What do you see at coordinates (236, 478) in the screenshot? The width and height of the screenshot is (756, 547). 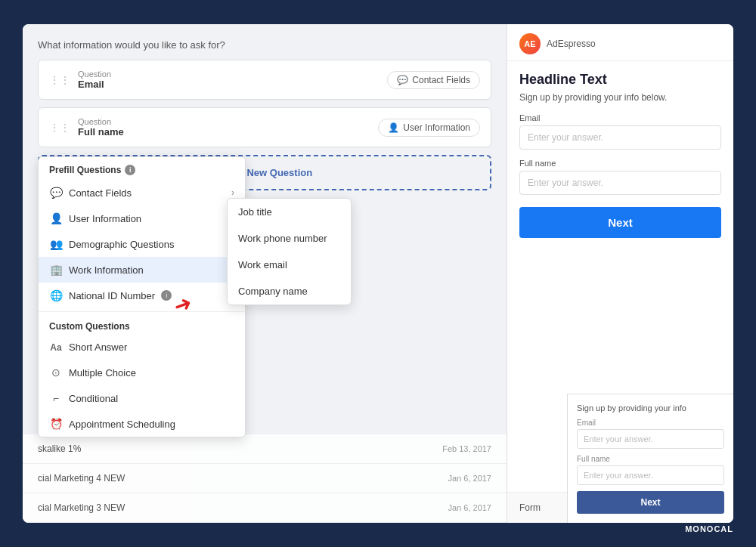 I see `table-row-1-name: cial Marketing 4 NEW` at bounding box center [236, 478].